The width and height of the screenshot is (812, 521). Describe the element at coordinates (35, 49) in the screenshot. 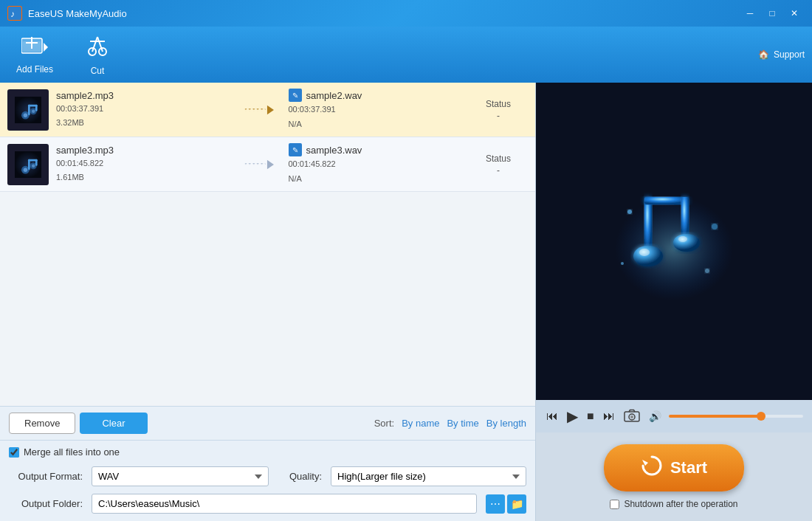

I see `add-files-icon` at that location.